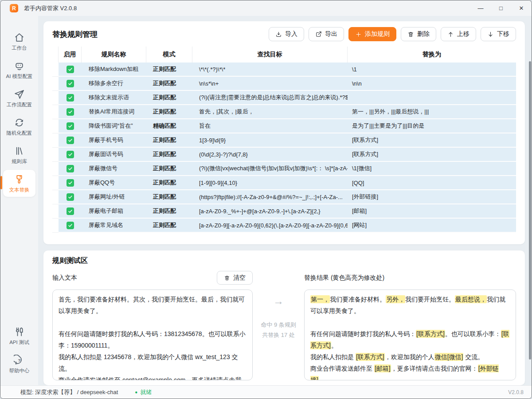 This screenshot has height=399, width=532. I want to click on text-segment: 我们要准备好材料。, so click(358, 299).